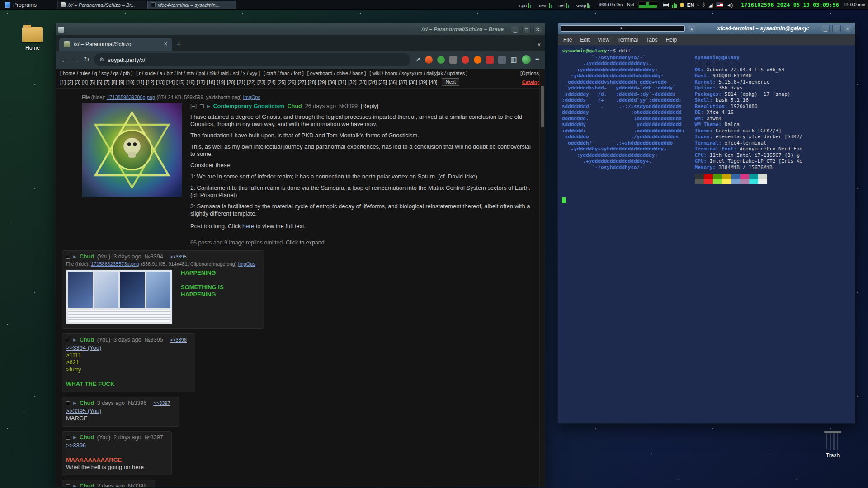 This screenshot has height=488, width=868. I want to click on page-link: [26], so click(292, 82).